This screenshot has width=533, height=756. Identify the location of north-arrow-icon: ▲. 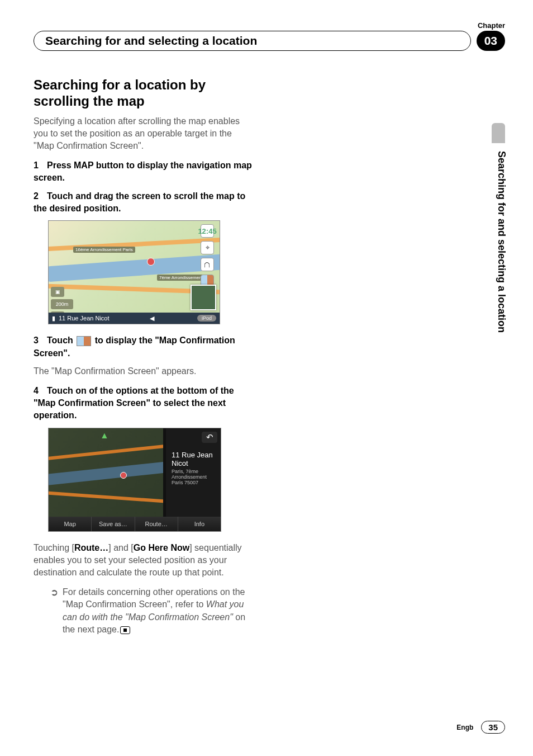
(104, 436).